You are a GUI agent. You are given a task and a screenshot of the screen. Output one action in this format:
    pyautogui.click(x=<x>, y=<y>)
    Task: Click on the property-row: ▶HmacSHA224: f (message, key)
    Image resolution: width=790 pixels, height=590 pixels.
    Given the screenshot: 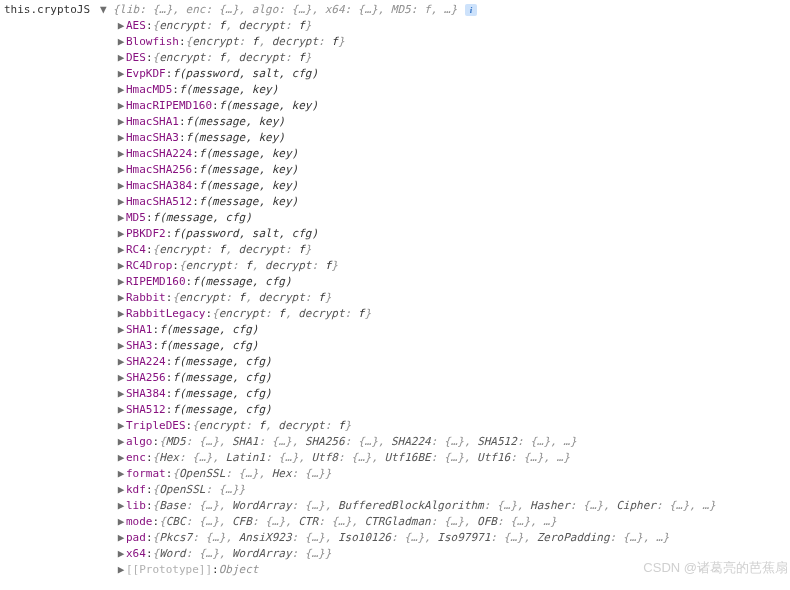 What is the action you would take?
    pyautogui.click(x=453, y=154)
    